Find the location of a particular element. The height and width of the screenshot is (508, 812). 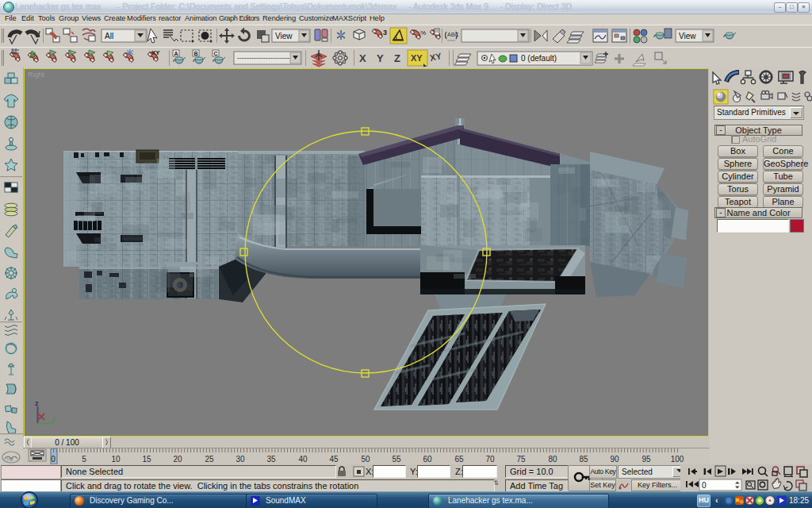

svg-text: 0 (default) is located at coordinates (539, 59).